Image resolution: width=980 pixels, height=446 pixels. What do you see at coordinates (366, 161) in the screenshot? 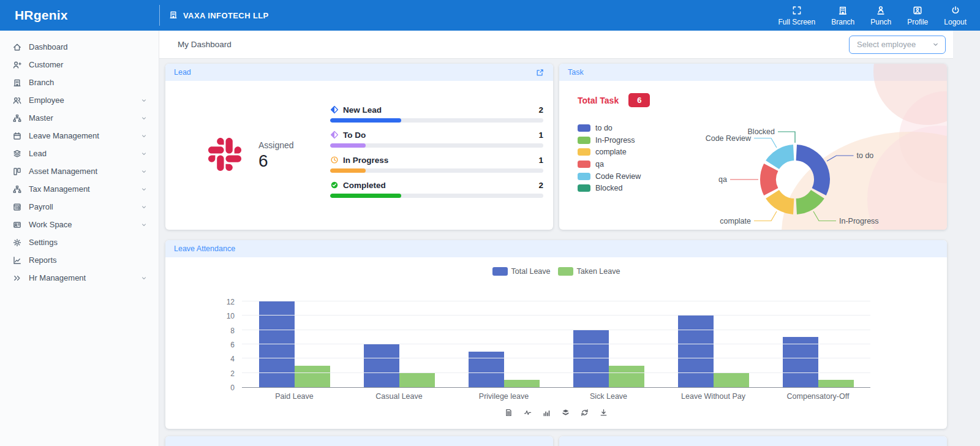
I see `lead-status-label: In Progress` at bounding box center [366, 161].